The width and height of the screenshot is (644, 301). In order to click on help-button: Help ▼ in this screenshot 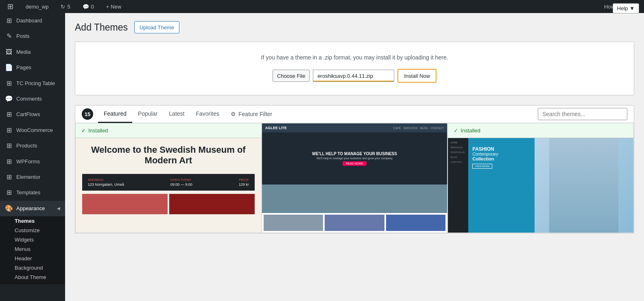, I will do `click(626, 13)`.